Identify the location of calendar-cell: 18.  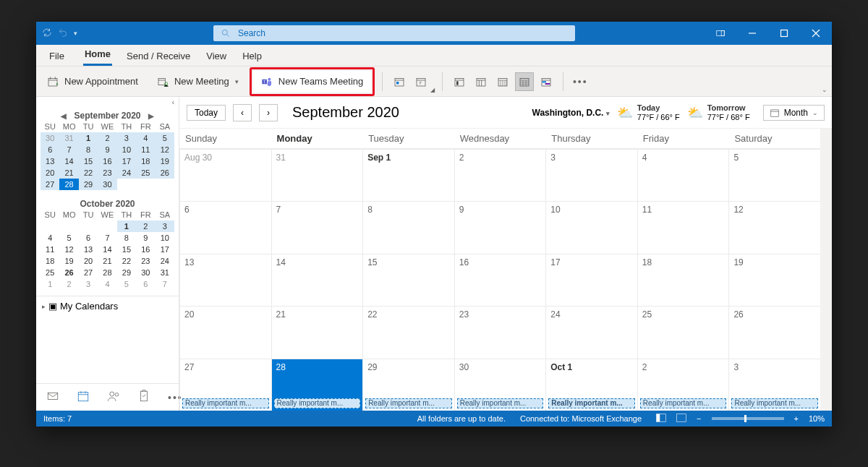
(683, 280).